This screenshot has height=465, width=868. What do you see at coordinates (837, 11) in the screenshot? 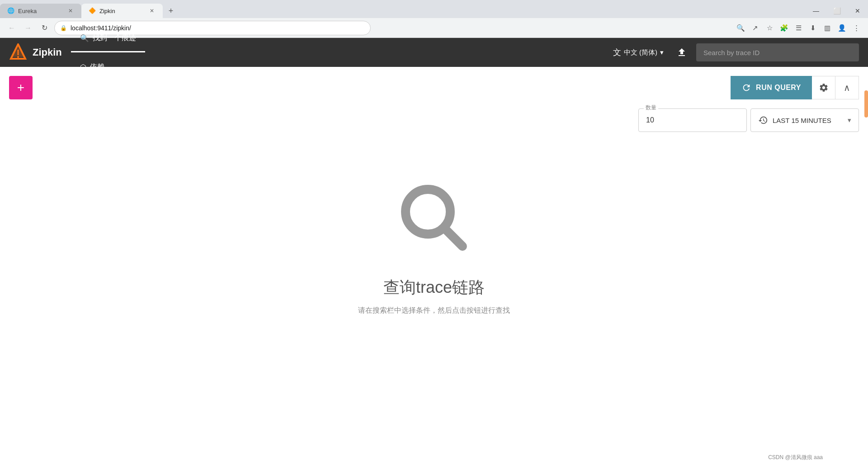
I see `maximize-button: ⬜` at bounding box center [837, 11].